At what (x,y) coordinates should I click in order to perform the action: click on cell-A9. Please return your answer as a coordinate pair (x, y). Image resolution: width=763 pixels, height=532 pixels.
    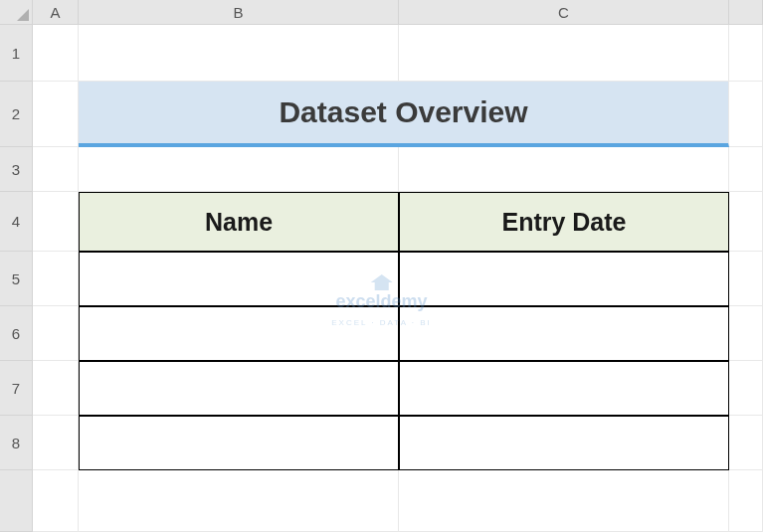
    Looking at the image, I should click on (56, 501).